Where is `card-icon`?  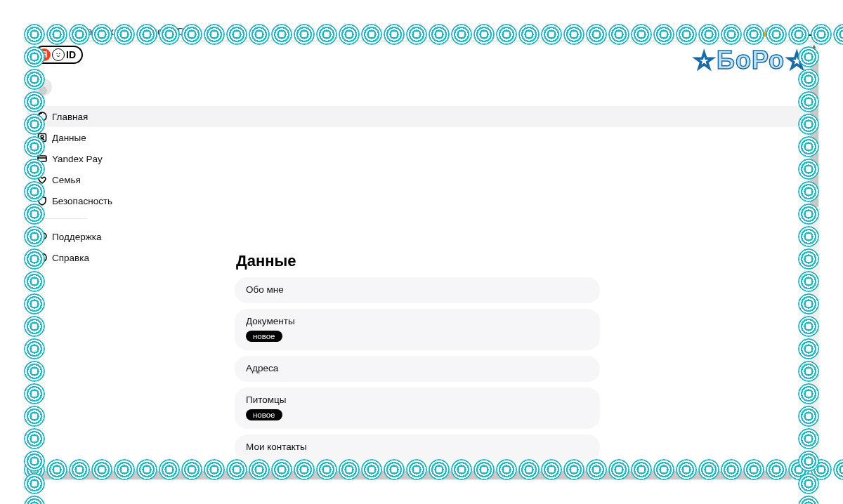 card-icon is located at coordinates (42, 159).